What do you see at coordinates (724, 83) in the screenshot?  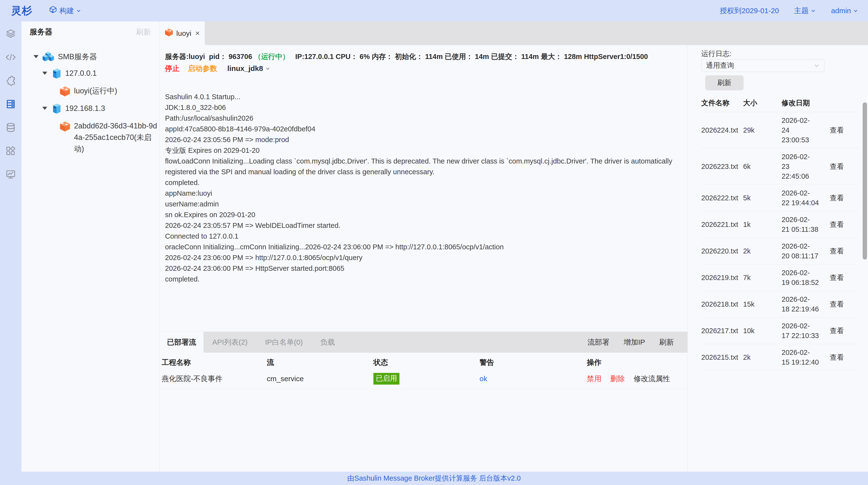 I see `refresh-logs-button: 刷新` at bounding box center [724, 83].